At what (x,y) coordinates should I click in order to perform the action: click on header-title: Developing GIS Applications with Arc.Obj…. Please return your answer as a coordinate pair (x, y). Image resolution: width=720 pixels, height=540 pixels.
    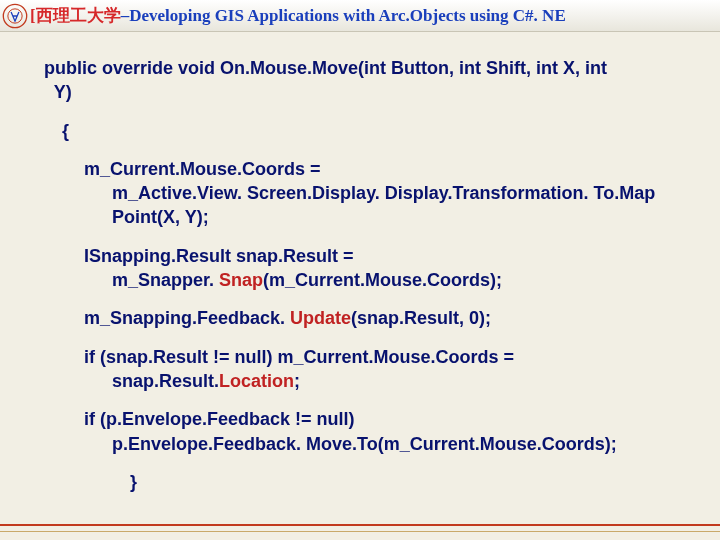
    Looking at the image, I should click on (348, 16).